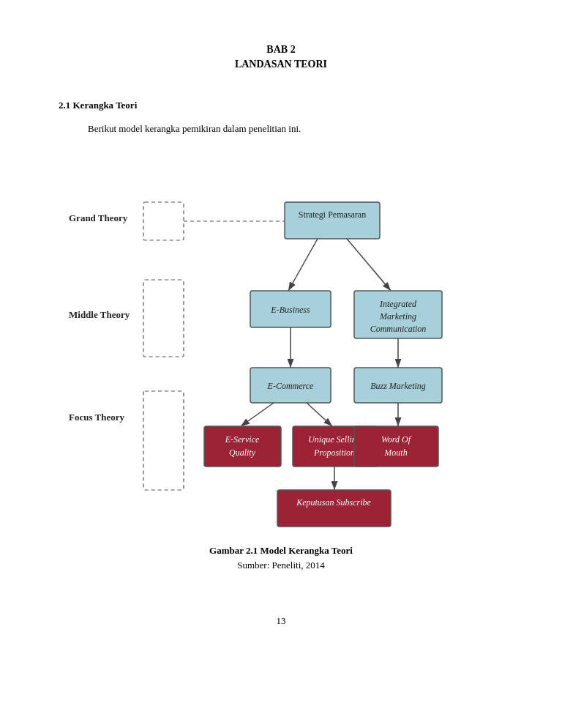  Describe the element at coordinates (296, 129) in the screenshot. I see `intro-text: Berikut model kerangka pemikiran dalam p…` at that location.